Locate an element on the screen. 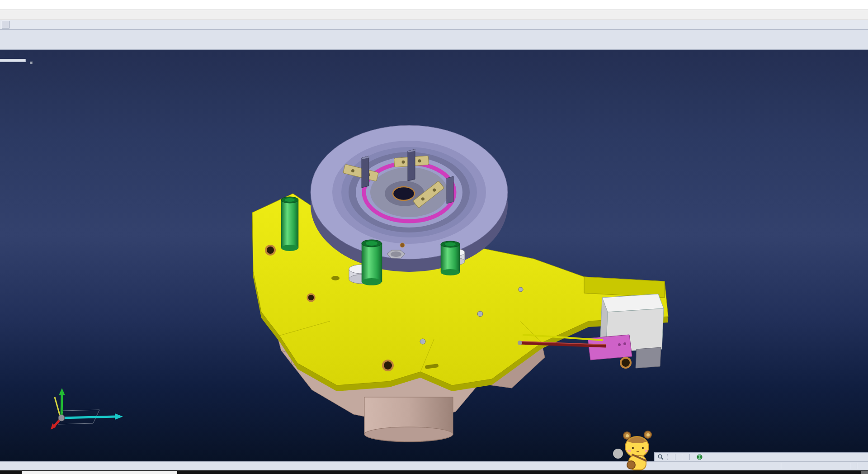 The height and width of the screenshot is (474, 868). search-icon is located at coordinates (661, 457).